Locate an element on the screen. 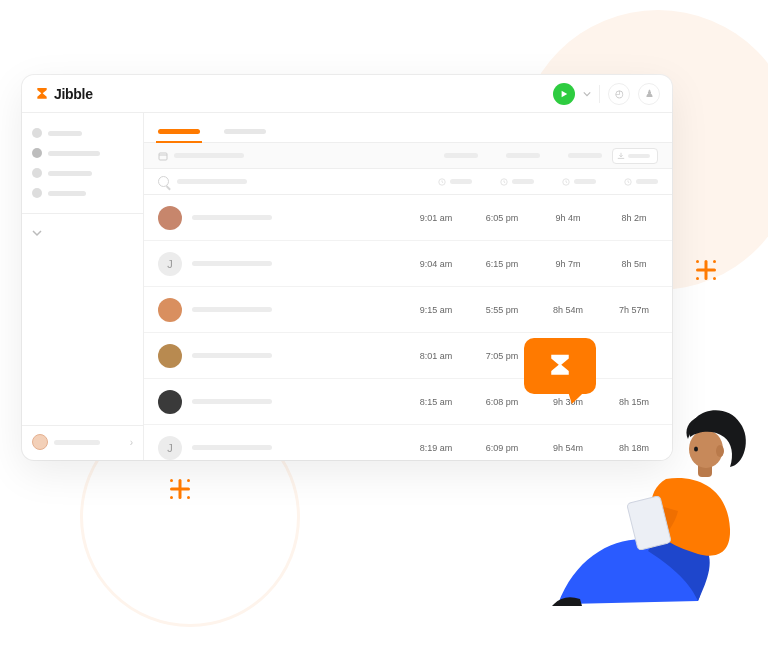 Image resolution: width=768 pixels, height=647 pixels. table-row: 9:15 am5:55 pm8h 54m7h 57m is located at coordinates (408, 310).